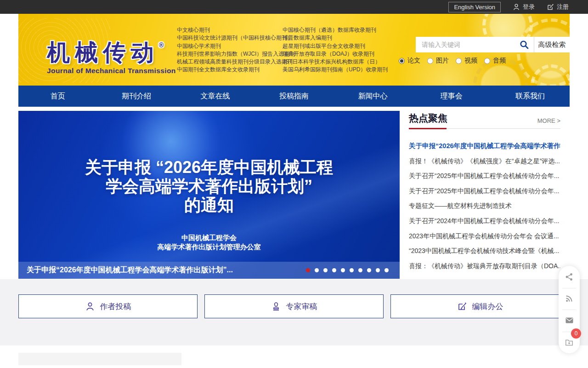 The image size is (588, 368). Describe the element at coordinates (438, 61) in the screenshot. I see `search-type-radio: 图片` at that location.